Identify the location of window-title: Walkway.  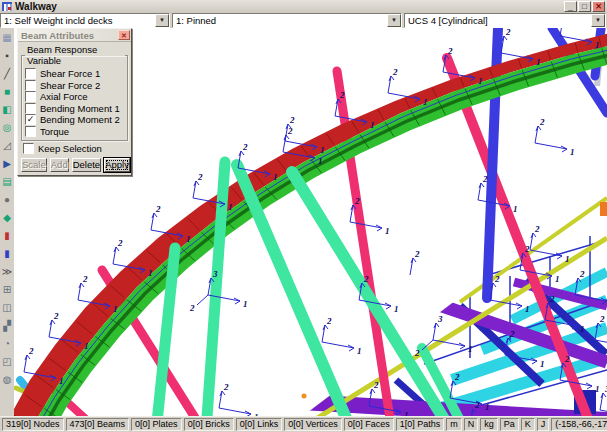
(290, 6).